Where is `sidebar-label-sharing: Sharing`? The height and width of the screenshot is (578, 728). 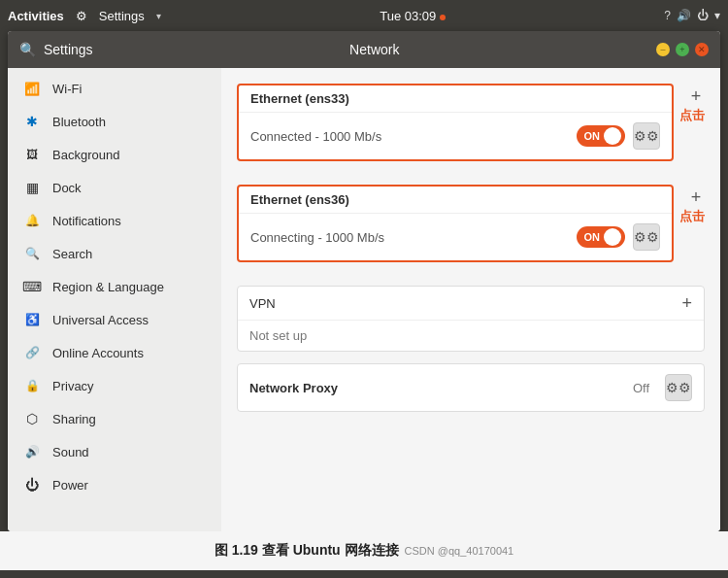 sidebar-label-sharing: Sharing is located at coordinates (74, 420).